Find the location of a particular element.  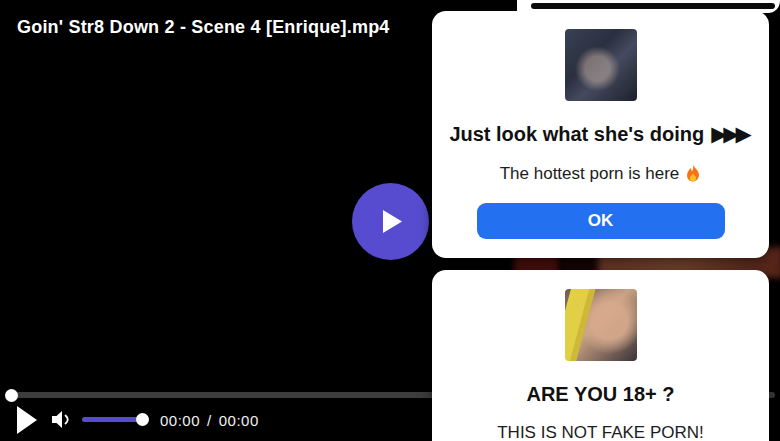

popup-2-heading-text: ARE YOU 18+ ? is located at coordinates (600, 394).